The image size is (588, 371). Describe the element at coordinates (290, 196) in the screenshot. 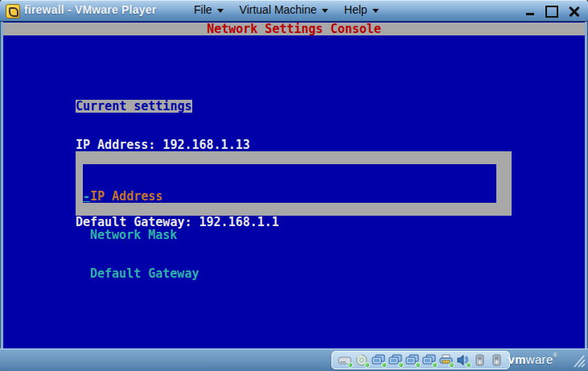

I see `option-ip-address: -IP Address` at that location.